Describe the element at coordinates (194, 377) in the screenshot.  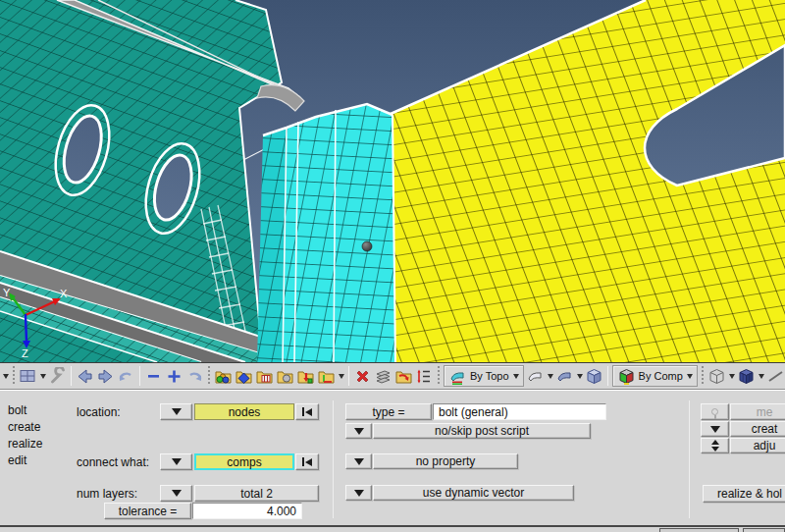
I see `redo-icon` at that location.